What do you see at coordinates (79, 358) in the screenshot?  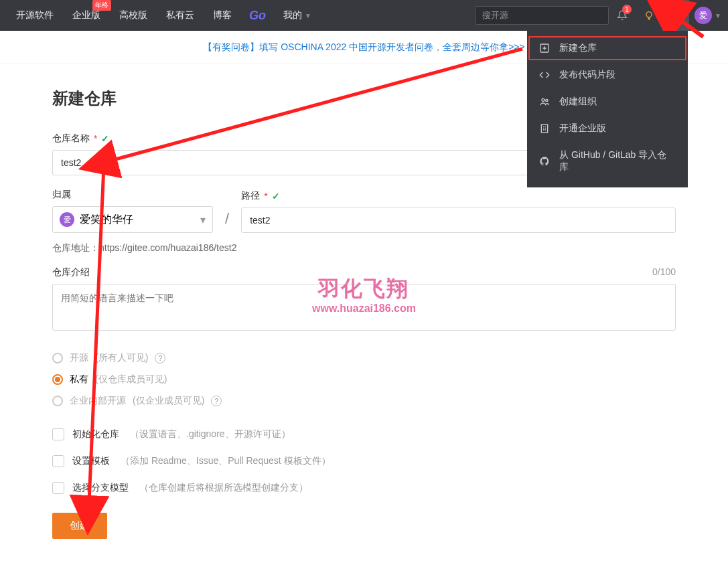 I see `radio-open-label: 开源` at bounding box center [79, 358].